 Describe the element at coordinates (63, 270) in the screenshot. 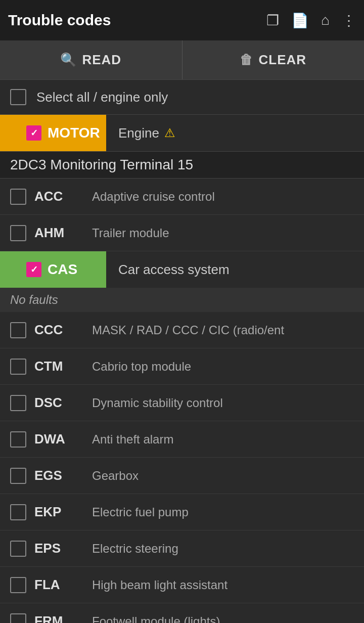

I see `cas-code: CAS` at that location.